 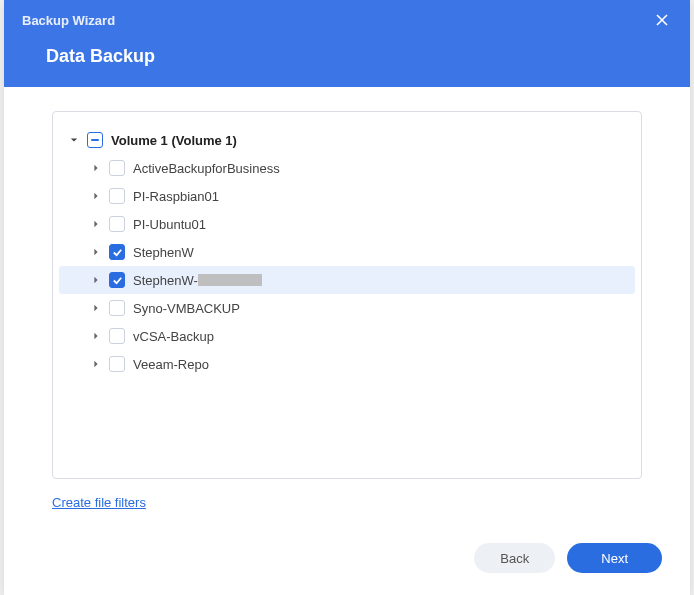 What do you see at coordinates (171, 364) in the screenshot?
I see `tree-label: Veeam-Repo` at bounding box center [171, 364].